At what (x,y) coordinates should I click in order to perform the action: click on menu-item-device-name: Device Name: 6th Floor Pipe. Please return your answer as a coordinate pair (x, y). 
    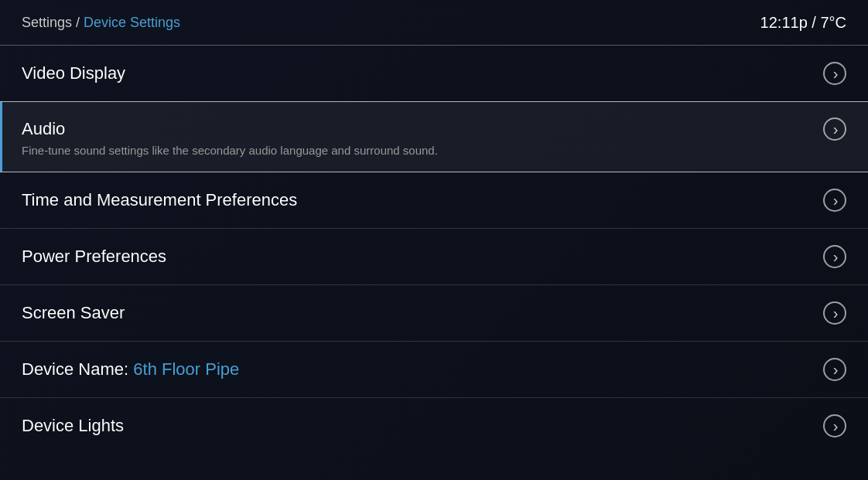
    Looking at the image, I should click on (434, 369).